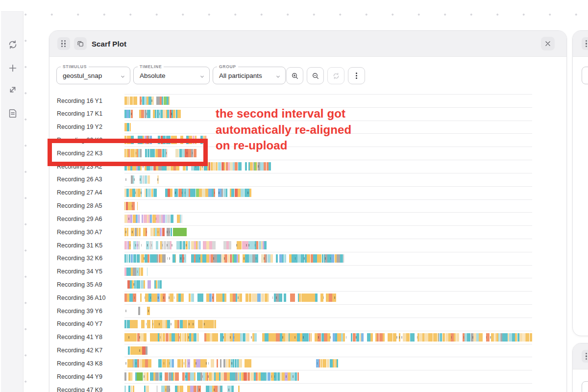 The width and height of the screenshot is (588, 392). What do you see at coordinates (308, 219) in the screenshot?
I see `recording-row: Recording 29 A6` at bounding box center [308, 219].